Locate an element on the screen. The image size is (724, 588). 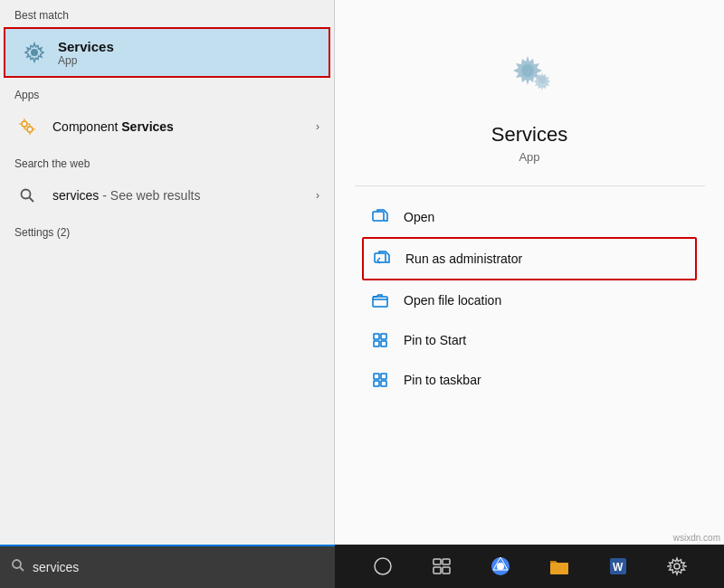
open-file-location-label: Open file location is located at coordinates (452, 300).